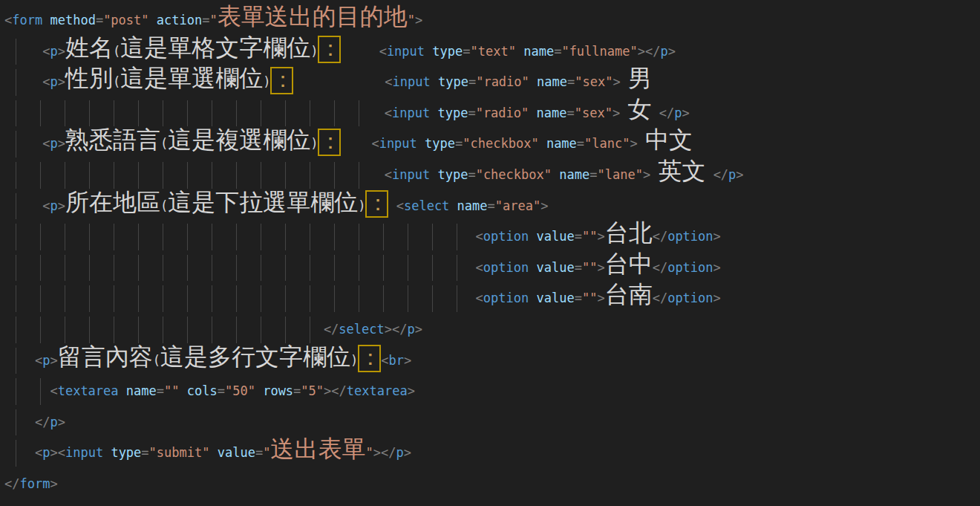 Image resolution: width=980 pixels, height=506 pixels. I want to click on code-token: form, so click(27, 20).